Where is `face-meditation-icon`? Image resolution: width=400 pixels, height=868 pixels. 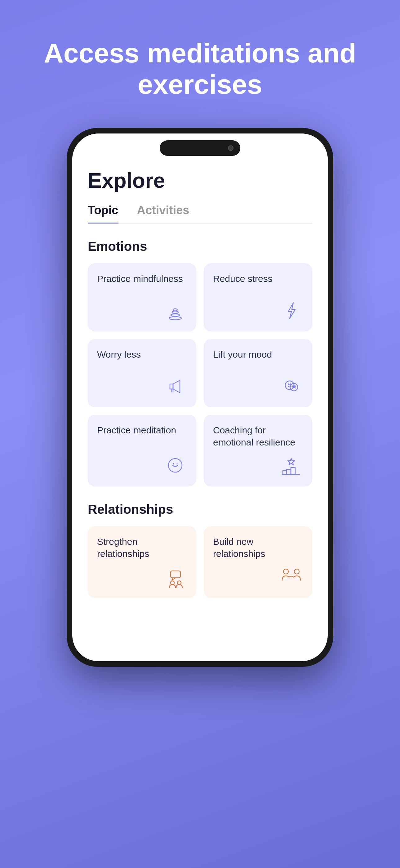 face-meditation-icon is located at coordinates (142, 466).